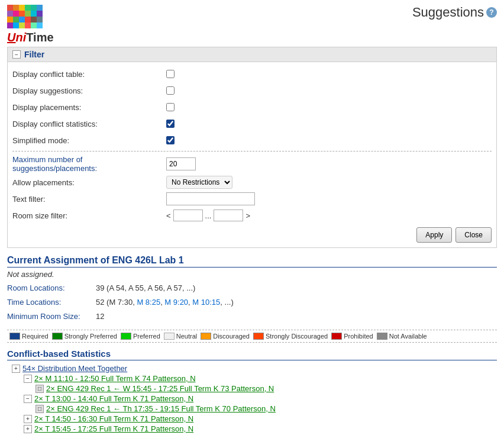  What do you see at coordinates (89, 91) in the screenshot?
I see `filter-label-suggestions: Display suggestions:` at bounding box center [89, 91].